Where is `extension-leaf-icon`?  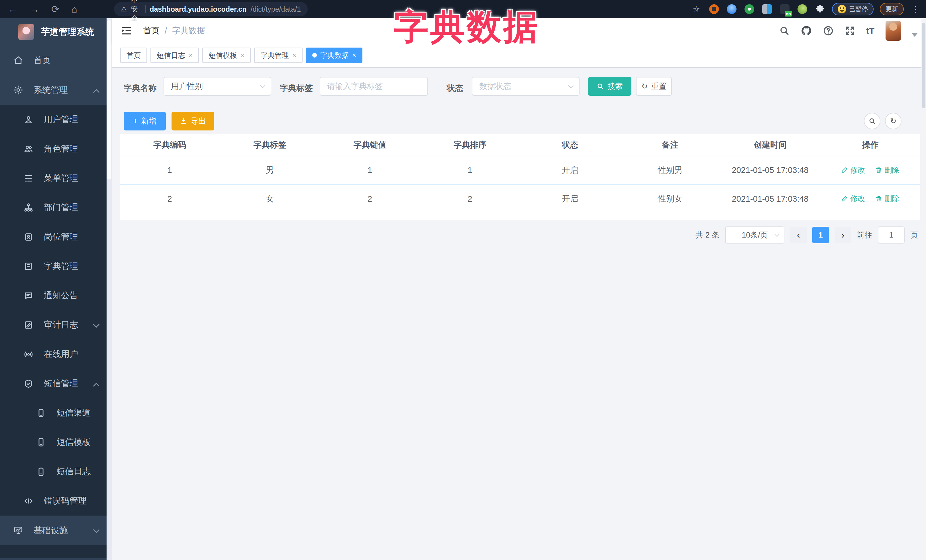 extension-leaf-icon is located at coordinates (802, 9).